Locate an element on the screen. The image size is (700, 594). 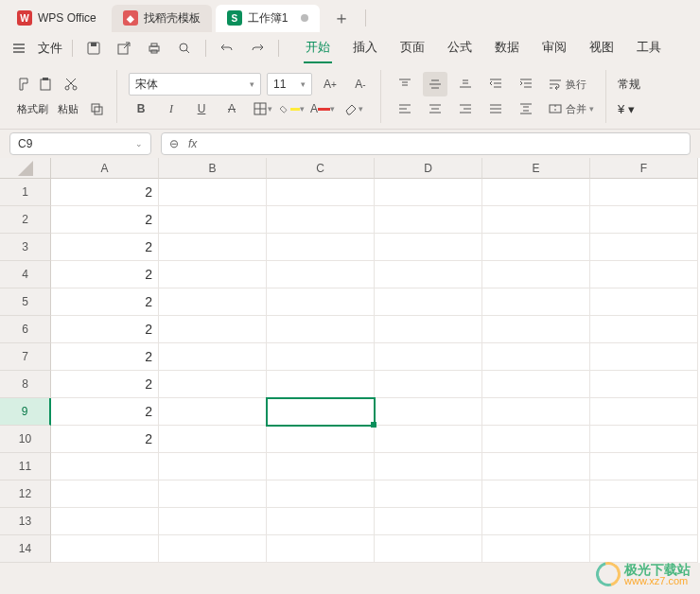
wrap-text-button: 换行 is located at coordinates (568, 84).